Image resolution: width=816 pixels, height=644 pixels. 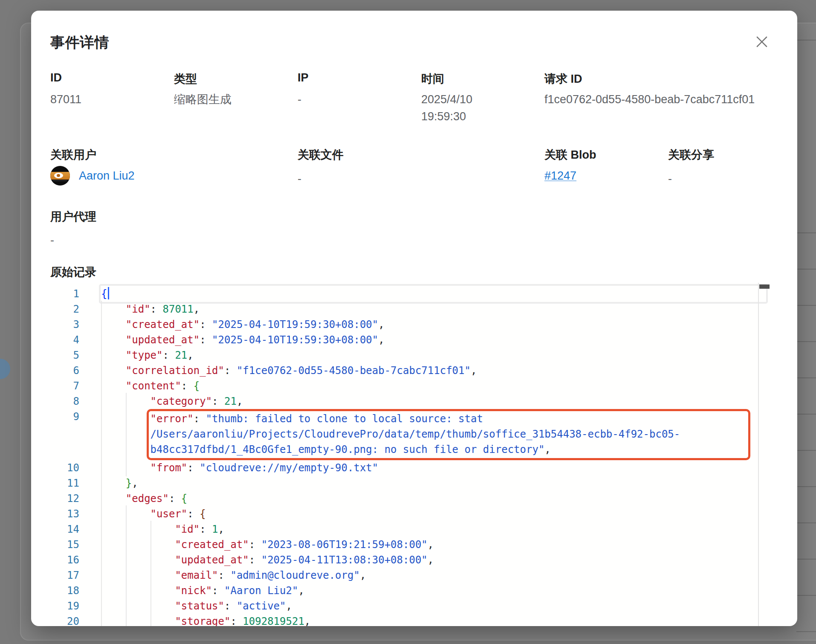 What do you see at coordinates (410, 309) in the screenshot?
I see `code-line: 2 "id": 87011,` at bounding box center [410, 309].